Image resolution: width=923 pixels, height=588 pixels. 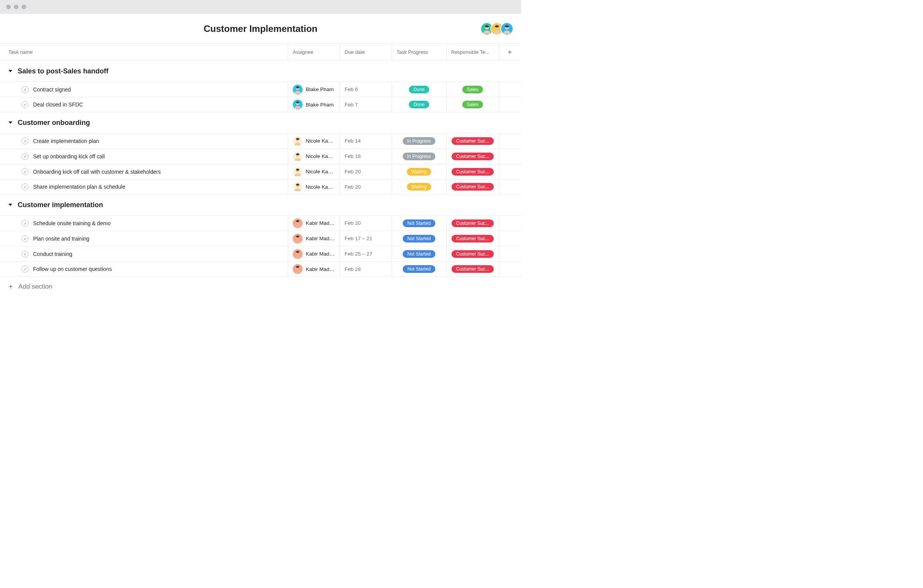 What do you see at coordinates (260, 29) in the screenshot?
I see `page-title: Customer Implementation` at bounding box center [260, 29].